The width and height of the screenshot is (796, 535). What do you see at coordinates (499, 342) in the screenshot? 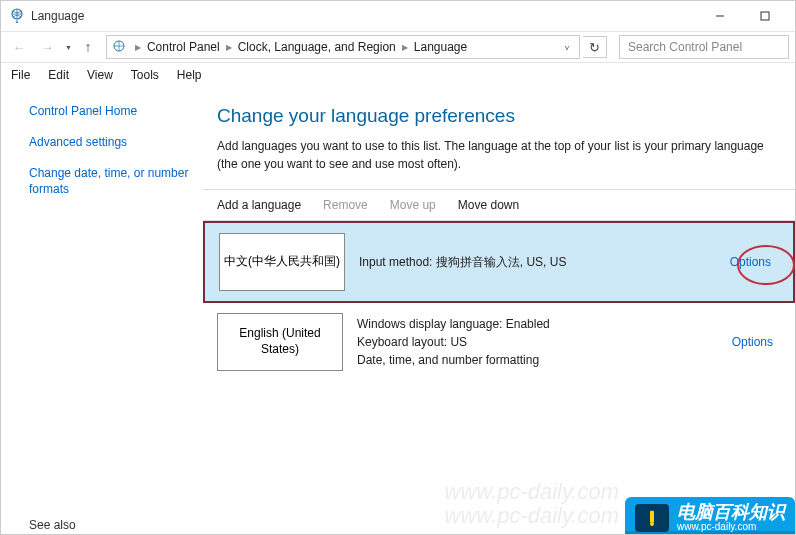
I see `language-row-english: English (United States) Windows display …` at bounding box center [499, 342].